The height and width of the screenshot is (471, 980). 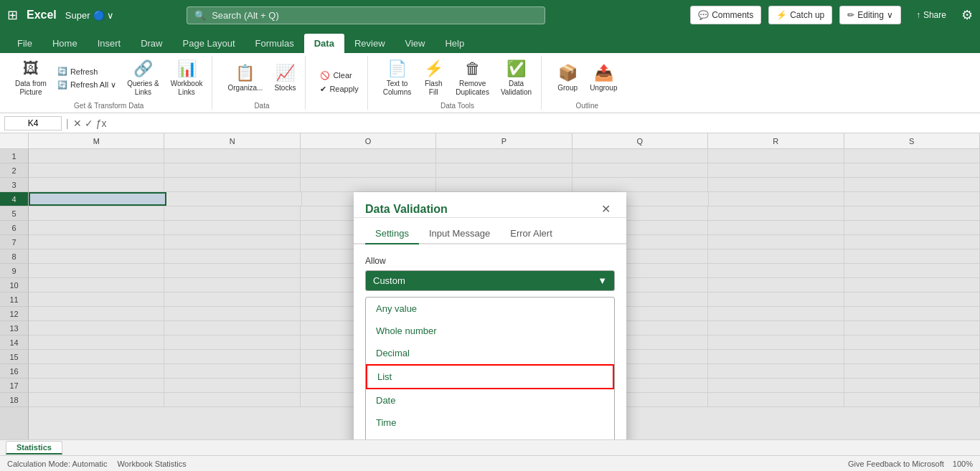 I want to click on status-bar: Calculation Mode: Automatic Workbook Sta…, so click(x=490, y=463).